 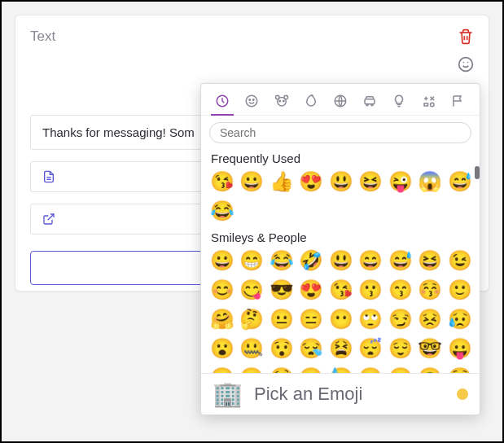 What do you see at coordinates (49, 177) in the screenshot?
I see `document-icon` at bounding box center [49, 177].